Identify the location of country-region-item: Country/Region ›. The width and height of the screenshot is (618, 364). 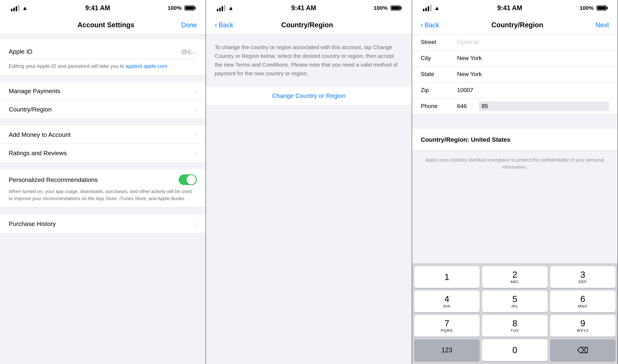
(103, 109).